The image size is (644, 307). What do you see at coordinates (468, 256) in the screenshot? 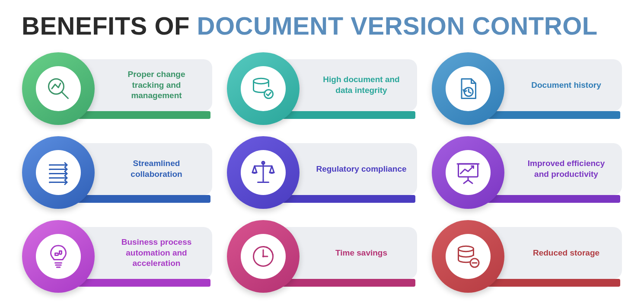
I see `database-minus-icon` at bounding box center [468, 256].